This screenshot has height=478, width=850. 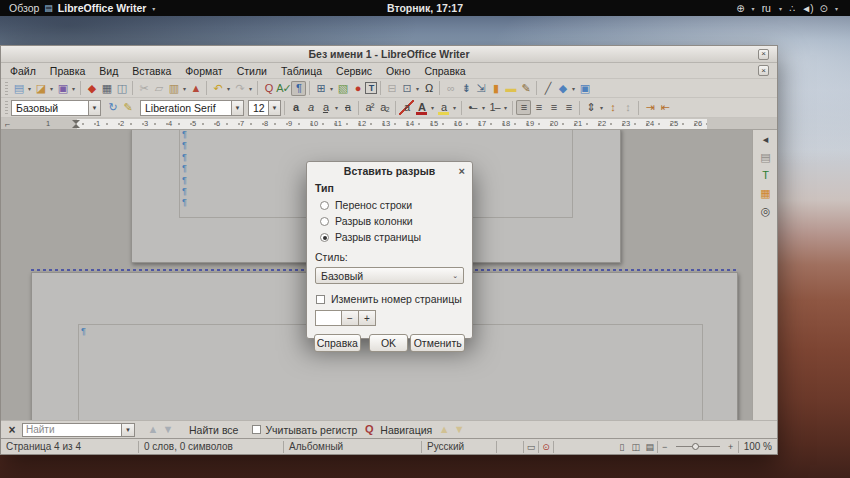 What do you see at coordinates (764, 54) in the screenshot?
I see `window-close-button: ×` at bounding box center [764, 54].